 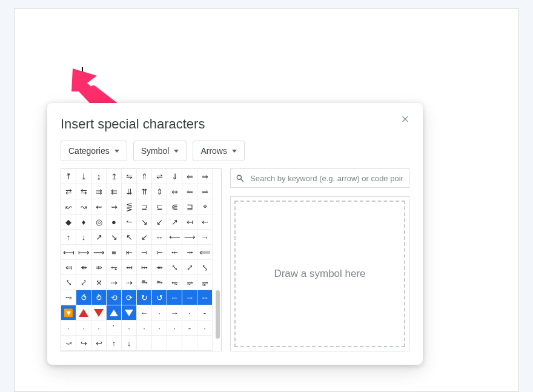 I want to click on character-cell: ↥, so click(x=114, y=177).